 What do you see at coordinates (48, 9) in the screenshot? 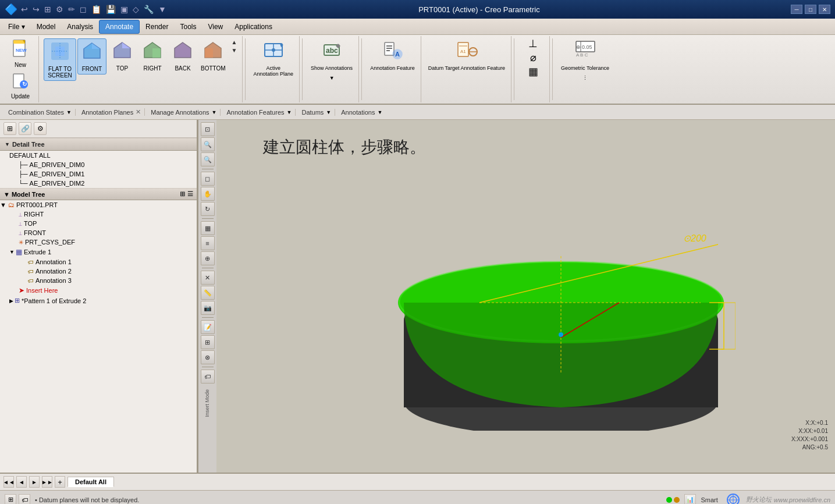
I see `qa-btn1: ⊞` at bounding box center [48, 9].